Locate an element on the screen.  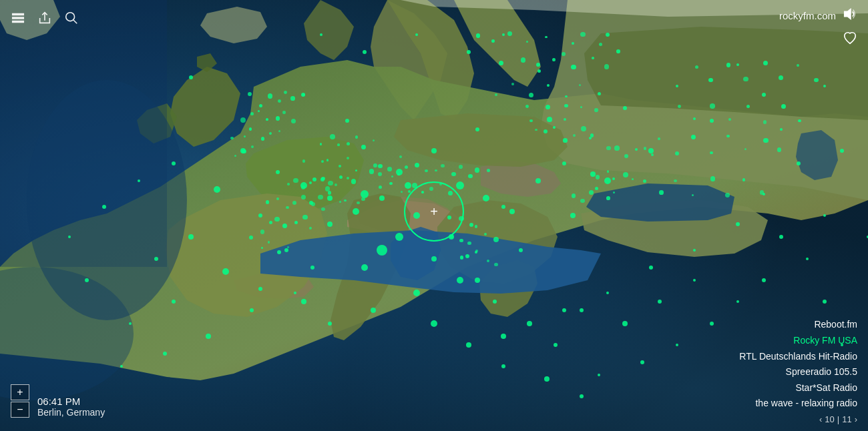
station-item-2: RTL Deutschlands Hit-Radio is located at coordinates (799, 357).